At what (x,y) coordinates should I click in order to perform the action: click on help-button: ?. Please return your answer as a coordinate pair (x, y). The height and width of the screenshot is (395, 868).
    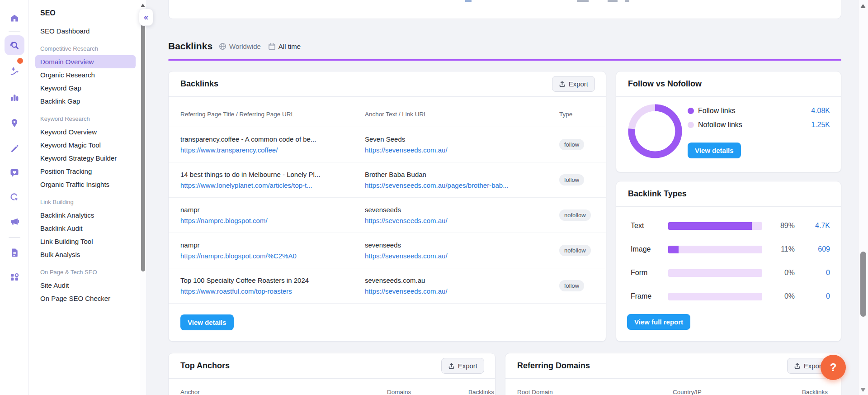
    Looking at the image, I should click on (833, 367).